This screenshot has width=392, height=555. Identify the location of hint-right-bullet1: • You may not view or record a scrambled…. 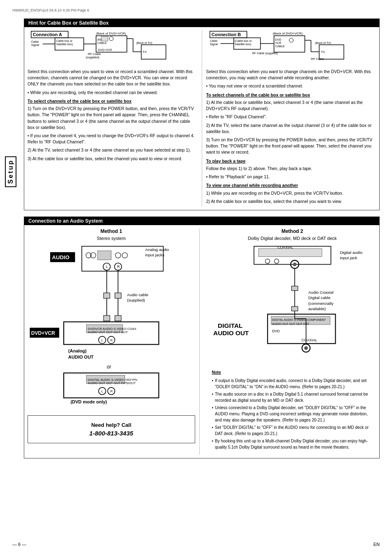
(291, 86).